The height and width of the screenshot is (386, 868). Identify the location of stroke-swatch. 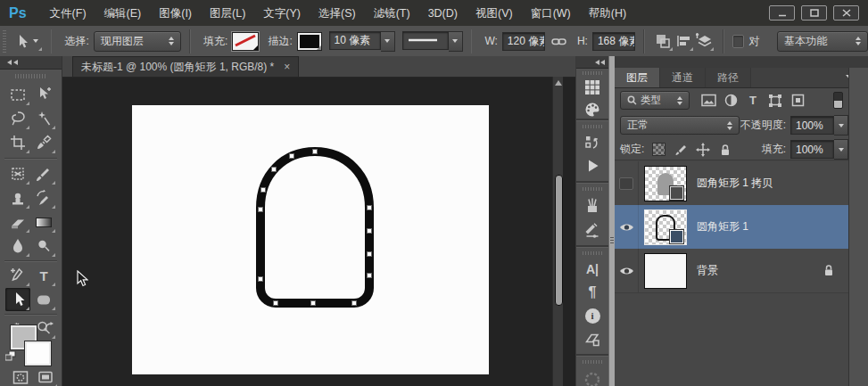
(310, 41).